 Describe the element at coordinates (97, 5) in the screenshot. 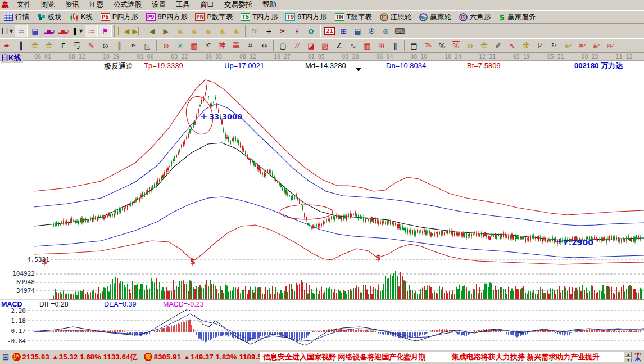

I see `menu-3: 江恩` at that location.